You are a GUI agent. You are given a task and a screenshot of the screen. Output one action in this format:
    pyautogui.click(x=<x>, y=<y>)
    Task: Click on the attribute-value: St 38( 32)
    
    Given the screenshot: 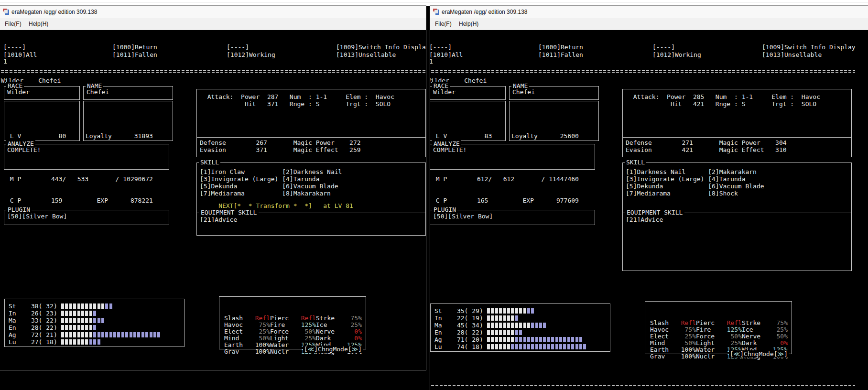 What is the action you would take?
    pyautogui.click(x=35, y=306)
    